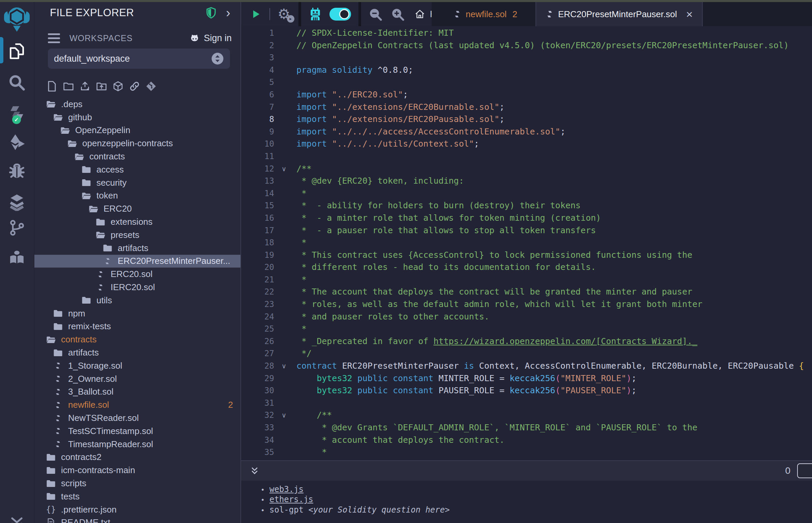  What do you see at coordinates (254, 471) in the screenshot?
I see `expand-terminal-icon` at bounding box center [254, 471].